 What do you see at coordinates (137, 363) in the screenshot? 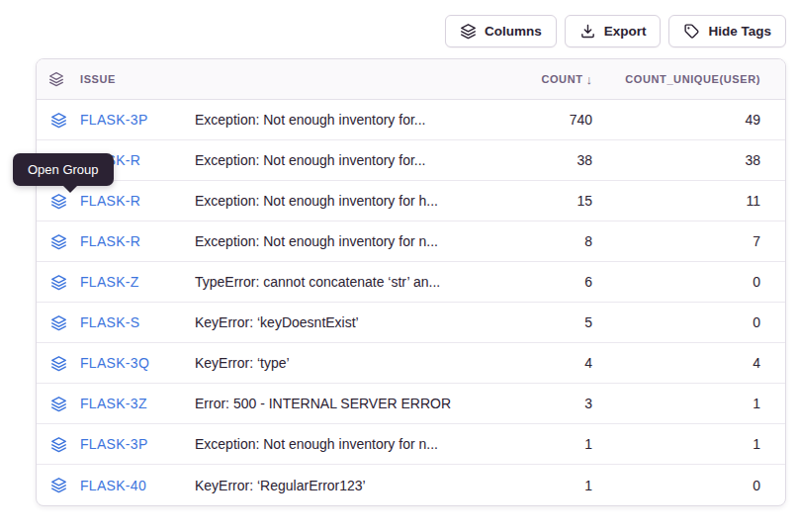
I see `issue-id-link: FLASK-3Q` at bounding box center [137, 363].